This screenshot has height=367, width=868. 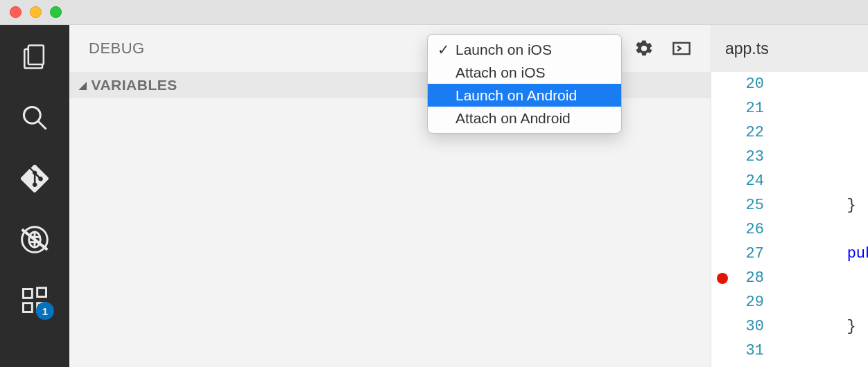 I want to click on git-icon, so click(x=35, y=179).